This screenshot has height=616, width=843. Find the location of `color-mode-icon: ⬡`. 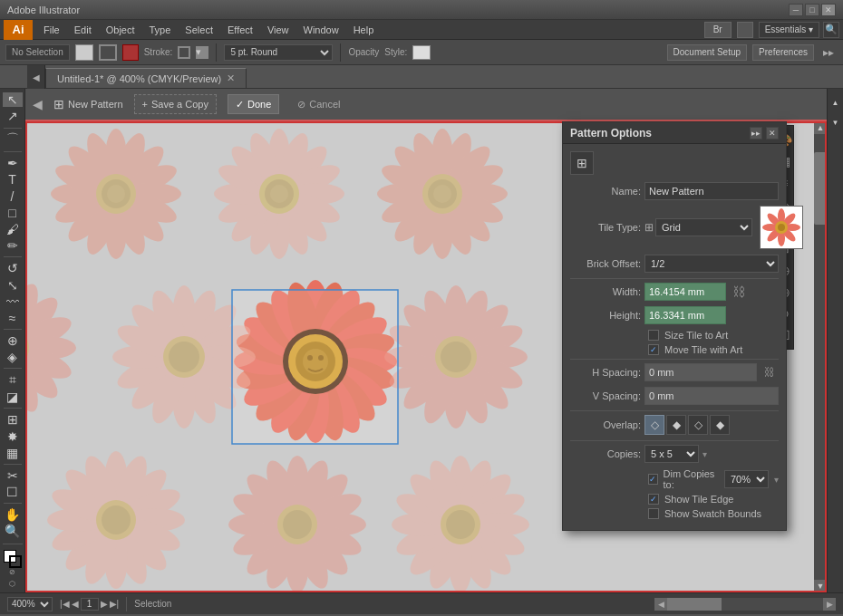

color-mode-icon: ⬡ is located at coordinates (13, 583).